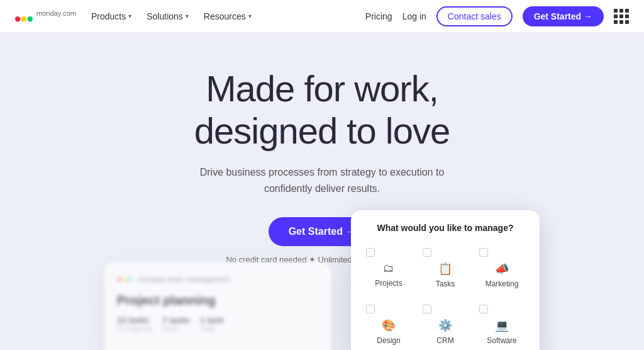 The image size is (644, 350). Describe the element at coordinates (445, 280) in the screenshot. I see `manage-card: What would you like to manage? 🗂 Project…` at that location.